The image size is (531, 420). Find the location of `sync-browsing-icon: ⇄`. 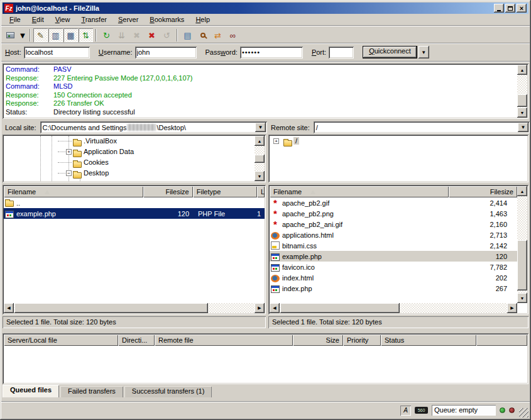

sync-browsing-icon: ⇄ is located at coordinates (217, 35).